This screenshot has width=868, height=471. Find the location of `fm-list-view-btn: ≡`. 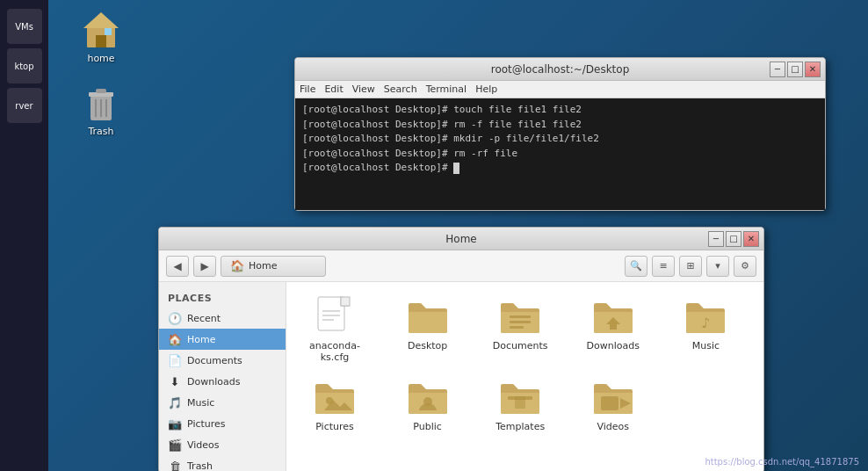

fm-list-view-btn: ≡ is located at coordinates (663, 266).